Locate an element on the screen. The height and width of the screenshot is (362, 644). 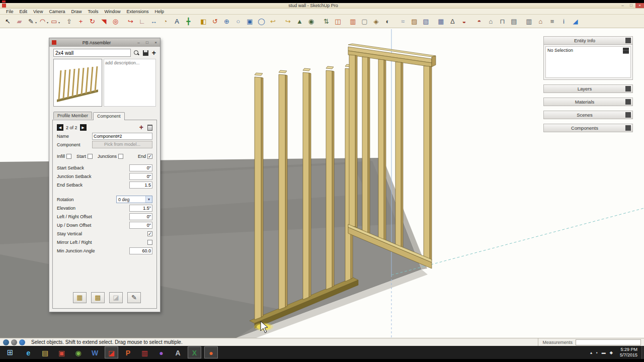
build-assembly-button: ▦ is located at coordinates (79, 298).